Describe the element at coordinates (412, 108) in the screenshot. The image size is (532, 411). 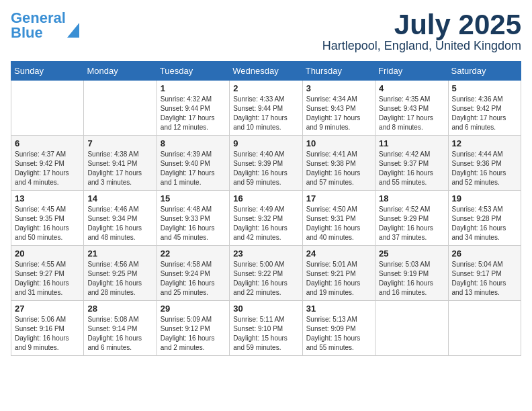
I see `calendar-cell: 4Sunrise: 4:35 AM Sunset: 9:43 PM Daylig…` at that location.